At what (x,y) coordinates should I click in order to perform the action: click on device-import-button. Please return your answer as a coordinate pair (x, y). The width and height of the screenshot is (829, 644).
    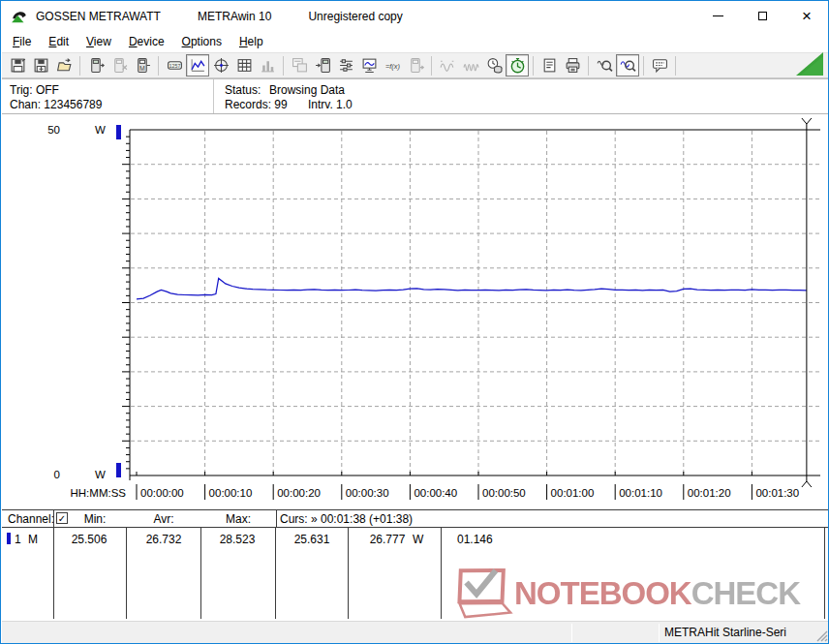
    Looking at the image, I should click on (322, 66).